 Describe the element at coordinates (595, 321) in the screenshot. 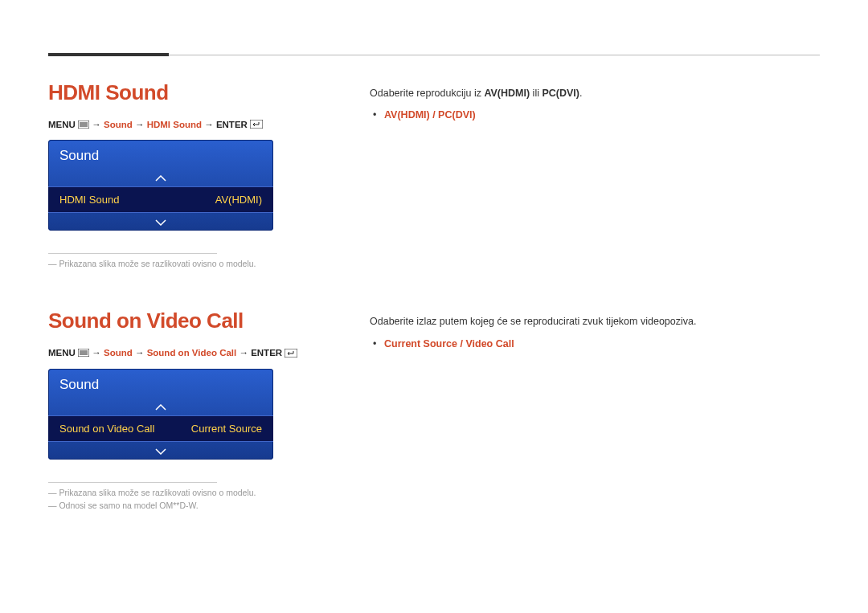

I see `description-line: Odaberite izlaz putem kojeg će se reprod…` at that location.